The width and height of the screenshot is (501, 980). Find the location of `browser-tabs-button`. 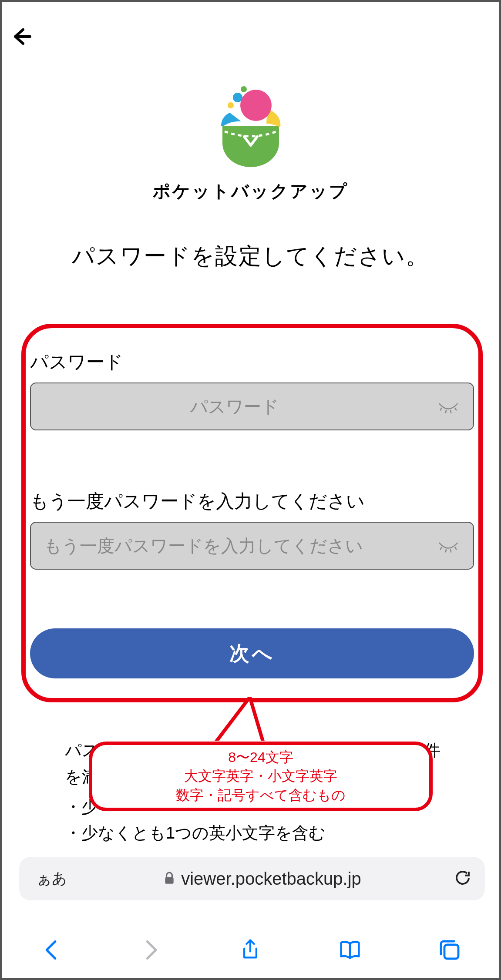

browser-tabs-button is located at coordinates (450, 950).